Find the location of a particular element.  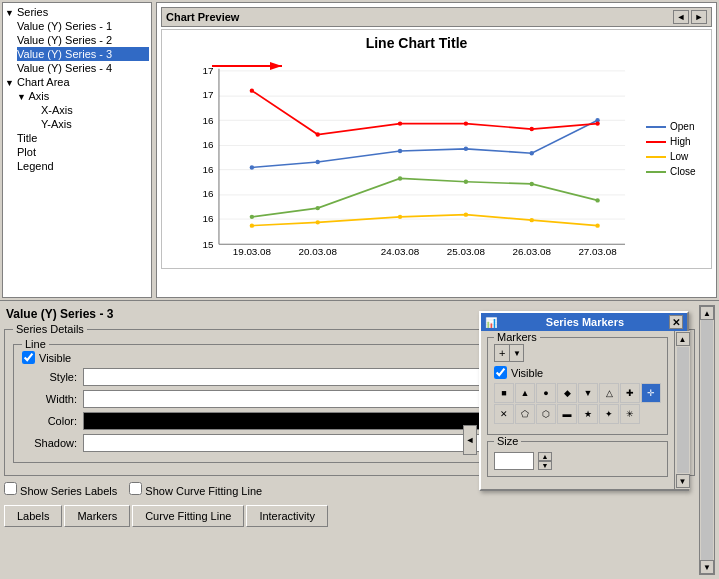

tree-item-series-2: Value (Y) Series - 2 is located at coordinates (83, 40).